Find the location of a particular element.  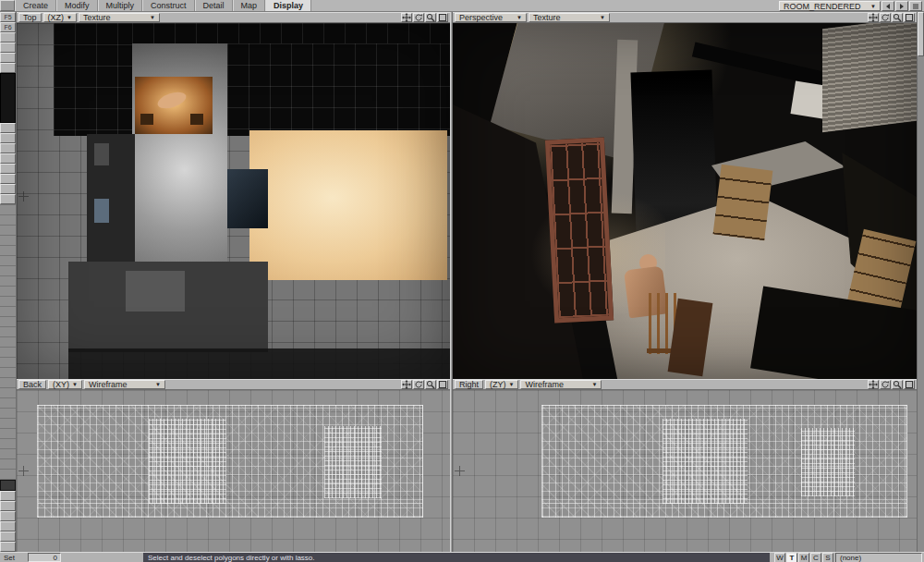

vertex-map-mode-s: S is located at coordinates (828, 557).